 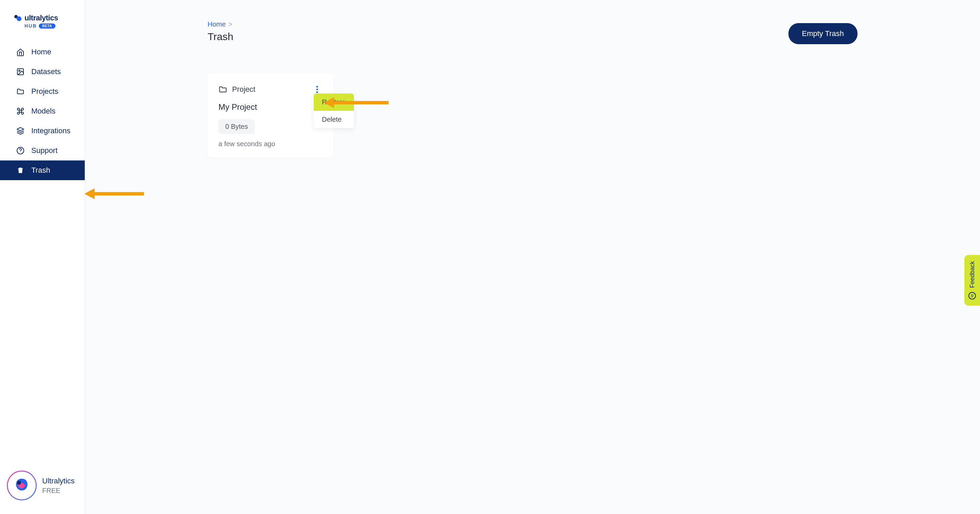 What do you see at coordinates (30, 26) in the screenshot?
I see `logo-hub-text: HUB` at bounding box center [30, 26].